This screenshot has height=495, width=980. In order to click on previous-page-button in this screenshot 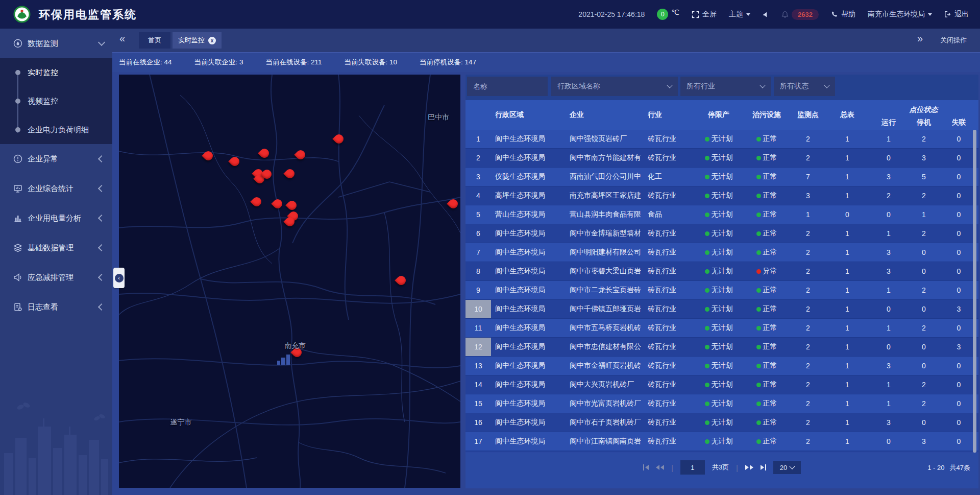, I will do `click(660, 467)`.